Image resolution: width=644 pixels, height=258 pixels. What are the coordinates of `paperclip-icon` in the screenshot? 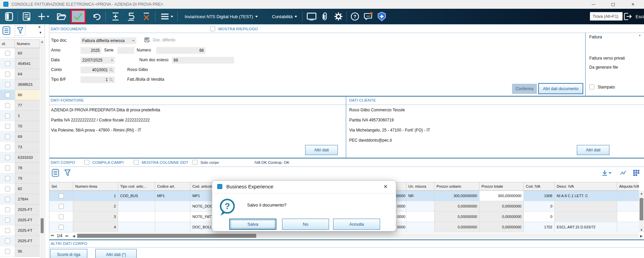 It's located at (324, 16).